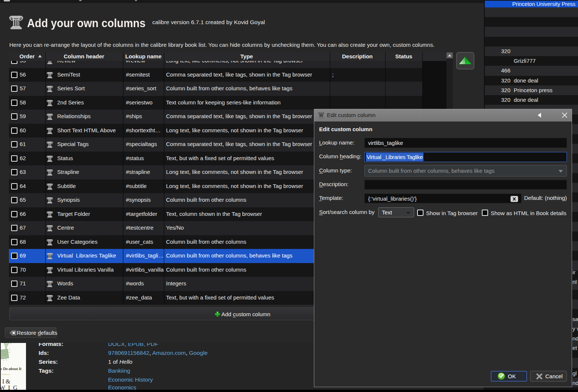  I want to click on svg-text: I &, so click(6, 381).